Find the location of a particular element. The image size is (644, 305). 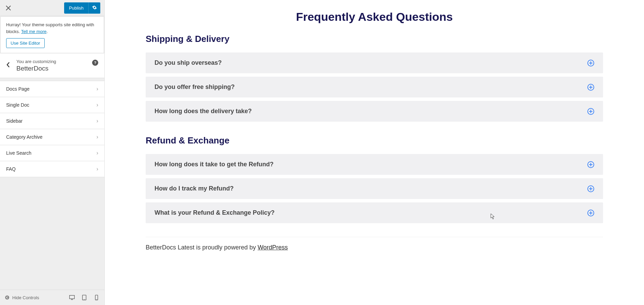

back-button is located at coordinates (8, 65).